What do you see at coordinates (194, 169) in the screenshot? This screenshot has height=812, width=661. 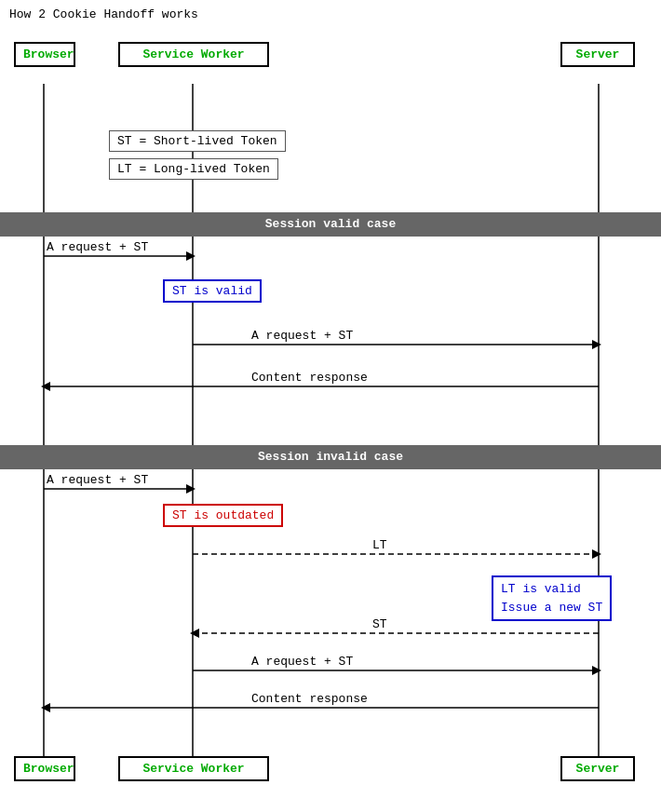 I see `lt-definition: LT = Long-lived Token` at bounding box center [194, 169].